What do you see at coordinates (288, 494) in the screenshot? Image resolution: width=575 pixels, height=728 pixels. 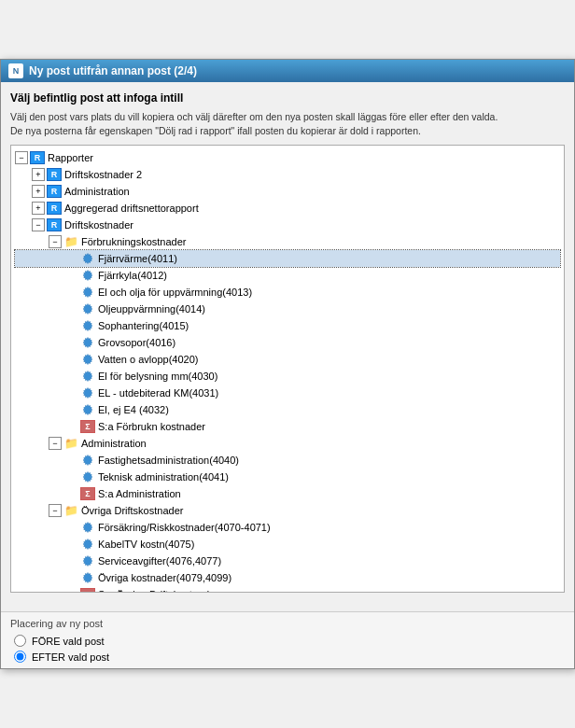 I see `tree-node: ΣS:a Administration` at bounding box center [288, 494].